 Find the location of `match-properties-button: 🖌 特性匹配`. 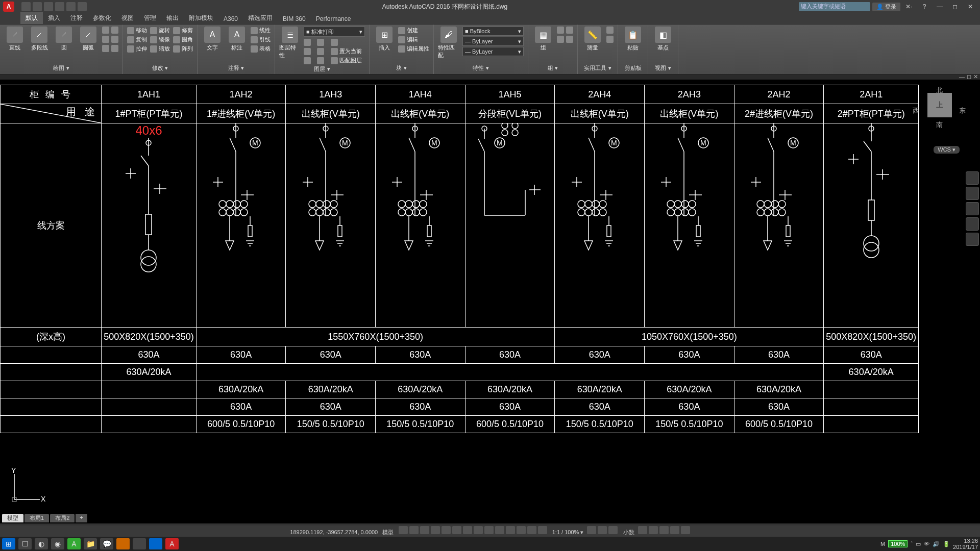

match-properties-button: 🖌 特性匹配 is located at coordinates (449, 43).